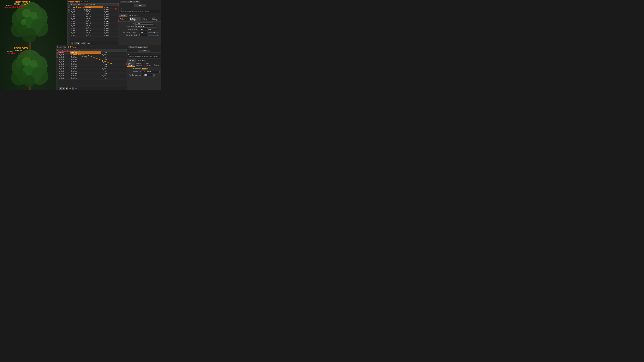 This screenshot has width=644, height=362. I want to click on tab-mesh-settings-top: Mesh Settings, so click(124, 19).